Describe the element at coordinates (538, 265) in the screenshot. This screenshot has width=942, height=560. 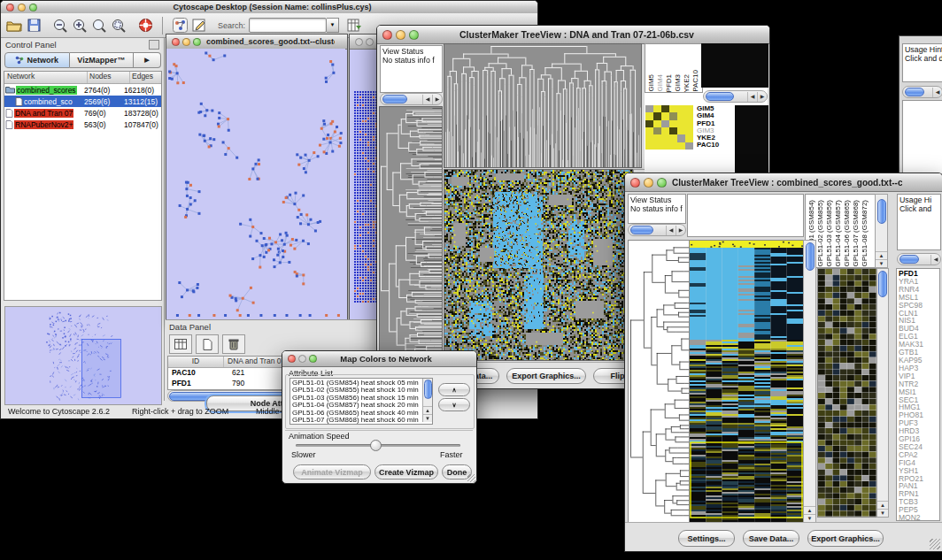
I see `tv1-heatmap-canvas` at that location.